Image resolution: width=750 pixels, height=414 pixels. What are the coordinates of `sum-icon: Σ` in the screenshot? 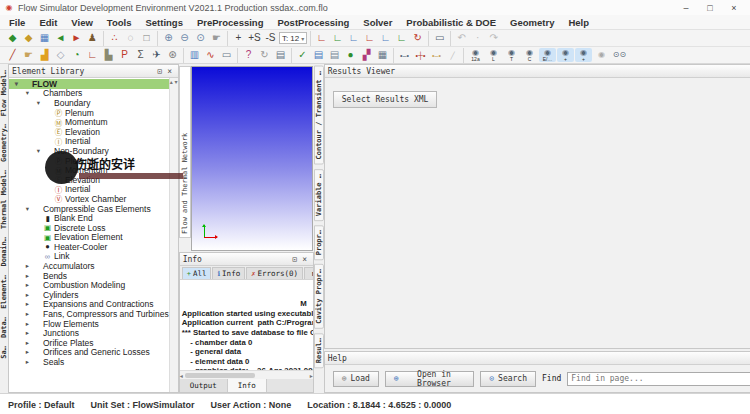 It's located at (140, 55).